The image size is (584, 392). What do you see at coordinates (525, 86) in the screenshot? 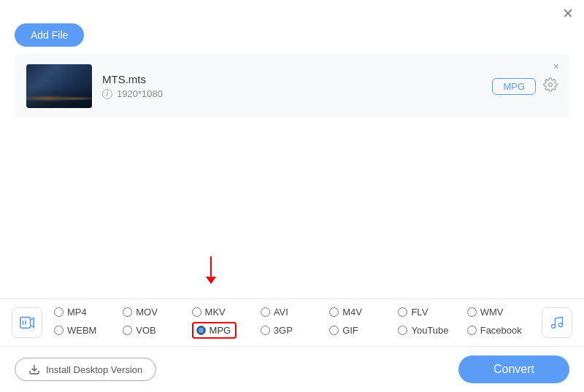
I see `file-actions: MPG` at bounding box center [525, 86].